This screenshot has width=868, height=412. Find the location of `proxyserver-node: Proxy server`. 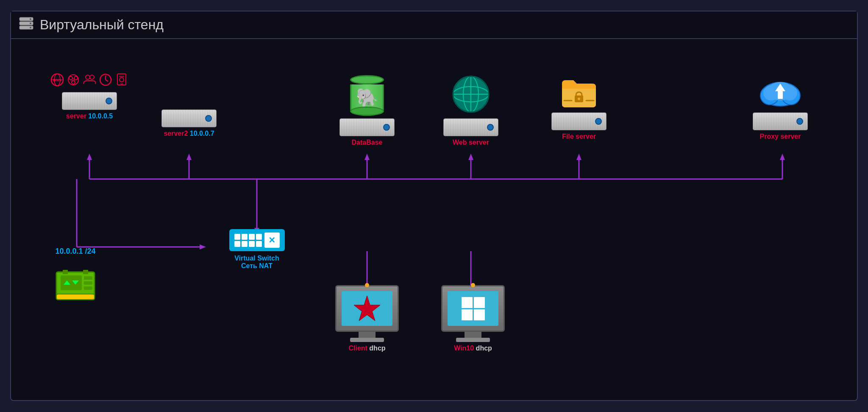

proxyserver-node: Proxy server is located at coordinates (780, 108).